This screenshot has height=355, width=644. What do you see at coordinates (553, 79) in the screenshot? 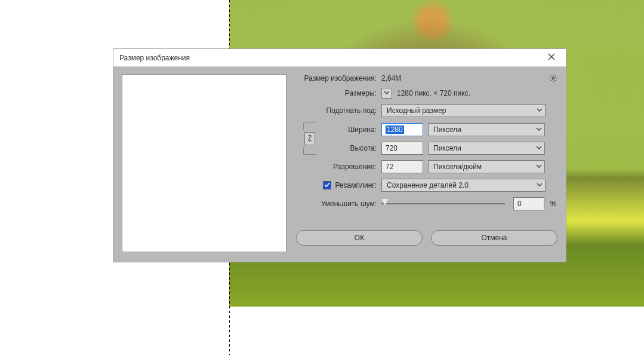
I see `settings-button` at bounding box center [553, 79].